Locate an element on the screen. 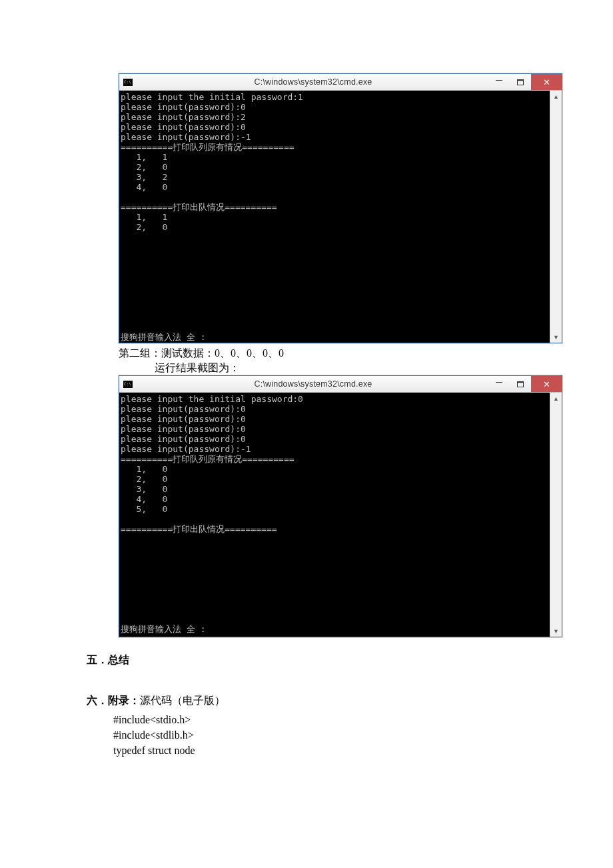  heading-6-subtitle: 源代码（电子版） is located at coordinates (183, 700).